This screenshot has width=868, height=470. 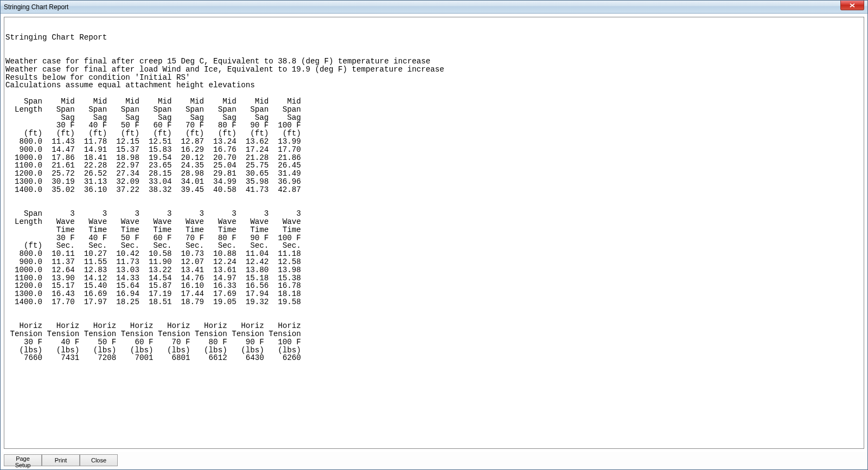 I want to click on window-close-button, so click(x=852, y=5).